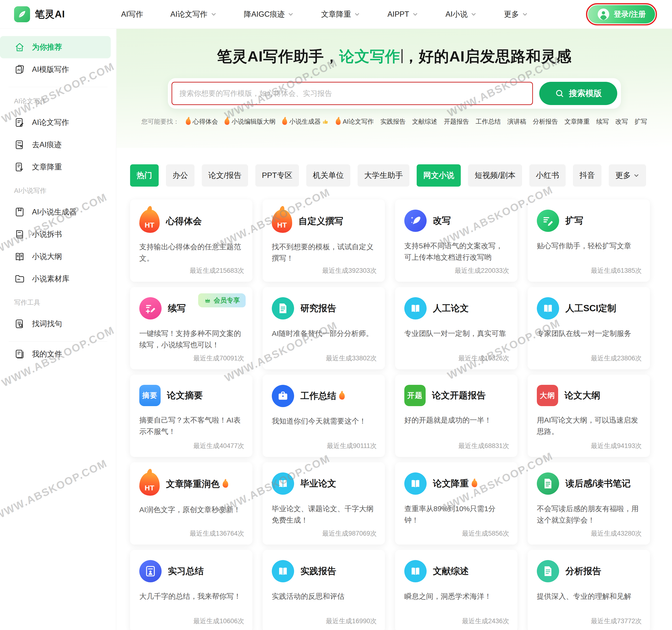 The width and height of the screenshot is (672, 630). I want to click on ai-glyph: AI, so click(19, 70).